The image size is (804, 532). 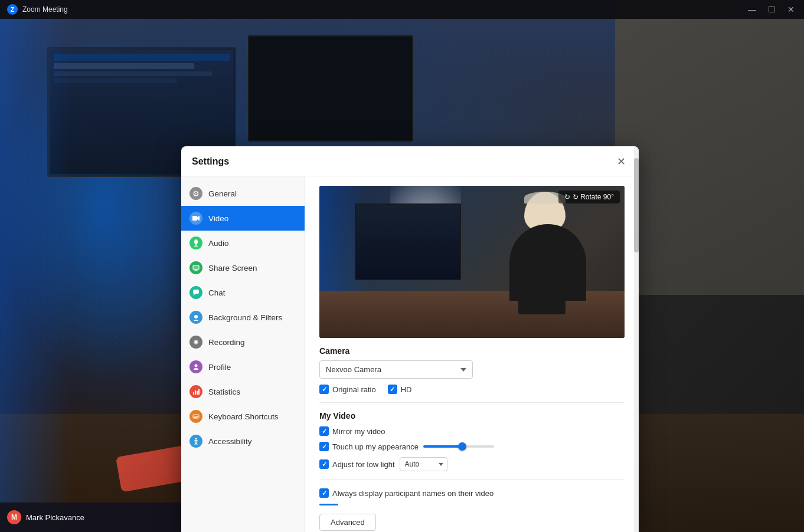 What do you see at coordinates (243, 416) in the screenshot?
I see `sidebar-label-keyboard: Keyboard Shortcuts` at bounding box center [243, 416].